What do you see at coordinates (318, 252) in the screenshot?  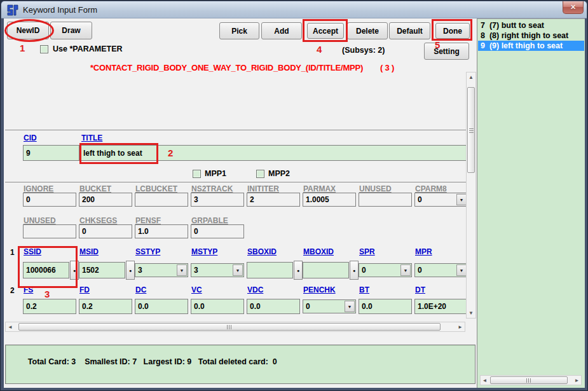 I see `mboxid-header-link: MBOXID` at bounding box center [318, 252].